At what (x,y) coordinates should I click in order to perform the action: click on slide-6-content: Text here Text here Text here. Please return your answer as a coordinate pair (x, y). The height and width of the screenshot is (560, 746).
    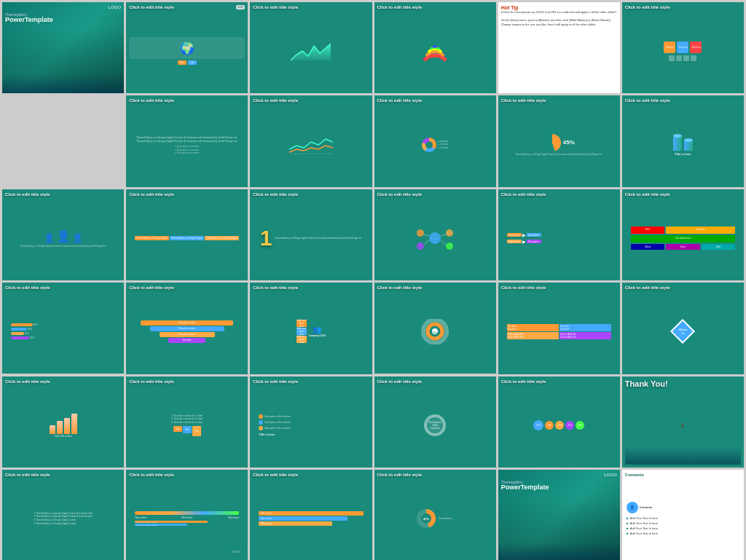
    Looking at the image, I should click on (683, 51).